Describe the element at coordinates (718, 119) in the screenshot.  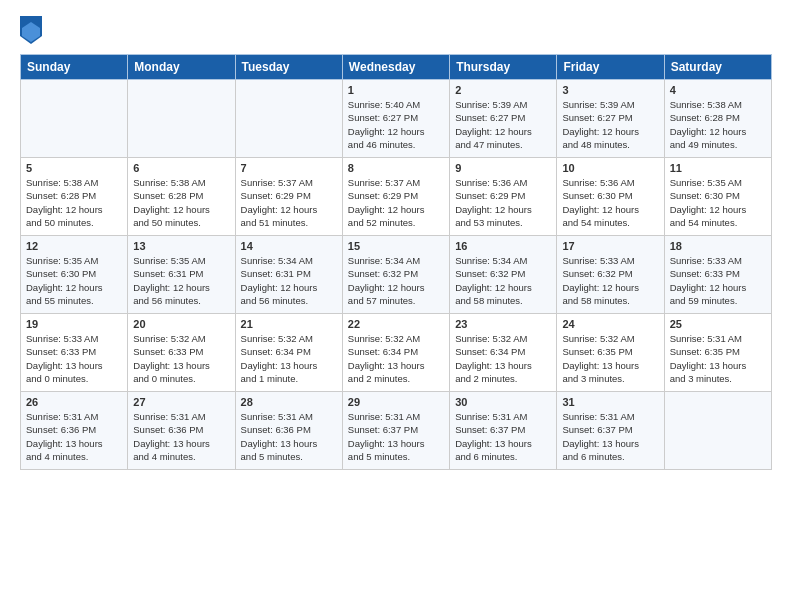
I see `calendar-cell: 4Sunrise: 5:38 AM Sunset: 6:28 PM Daylig…` at that location.